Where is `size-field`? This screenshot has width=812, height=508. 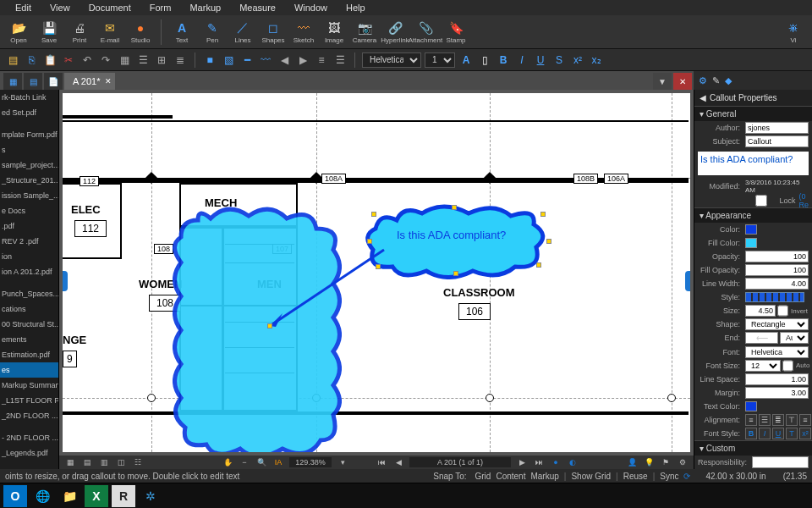 size-field is located at coordinates (760, 311).